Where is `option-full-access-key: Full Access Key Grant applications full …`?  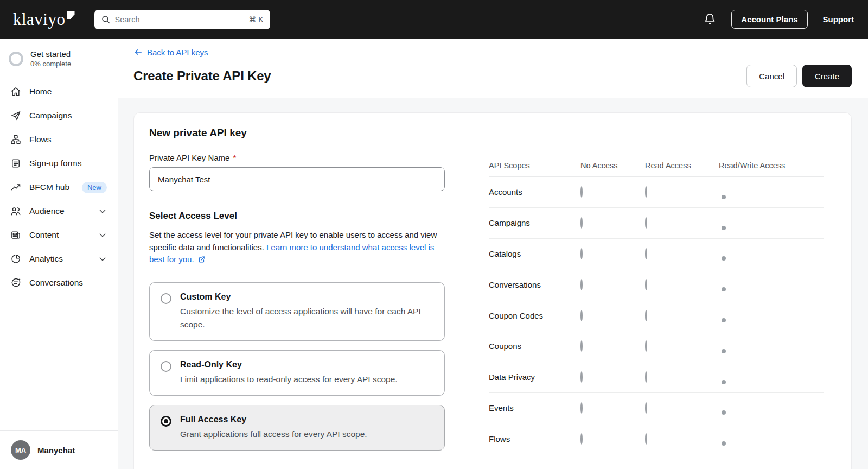 option-full-access-key: Full Access Key Grant applications full … is located at coordinates (297, 428).